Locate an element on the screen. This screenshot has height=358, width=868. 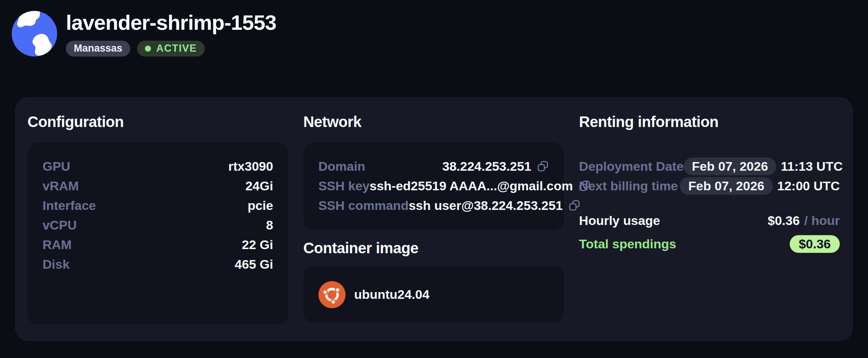
copy-ssh-command-button is located at coordinates (574, 205).